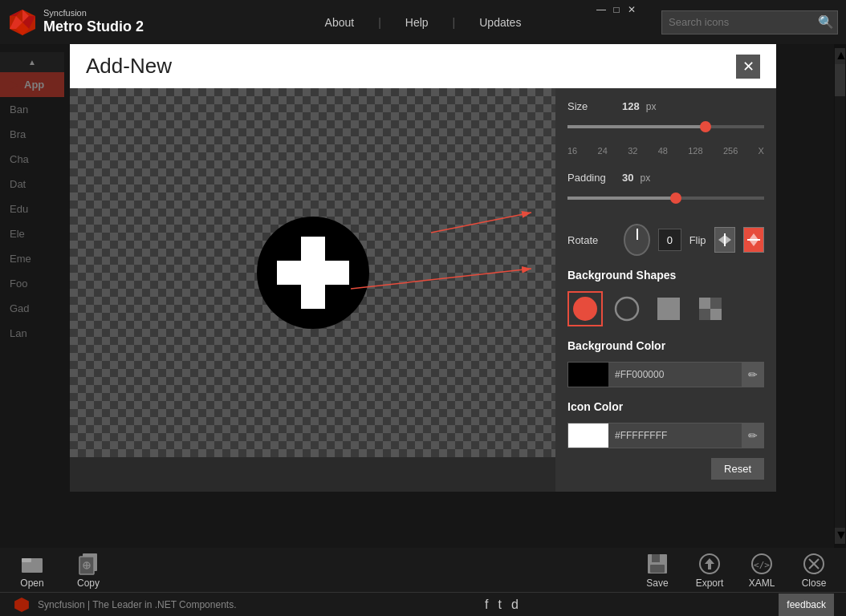 The image size is (846, 616). Describe the element at coordinates (725, 240) in the screenshot. I see `flip-h-icon` at that location.